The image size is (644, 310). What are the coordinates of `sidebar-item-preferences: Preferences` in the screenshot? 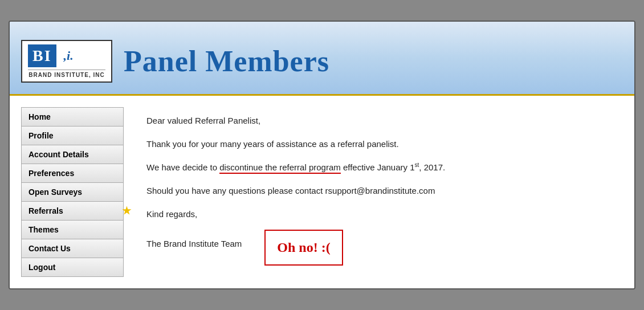 It's located at (72, 173).